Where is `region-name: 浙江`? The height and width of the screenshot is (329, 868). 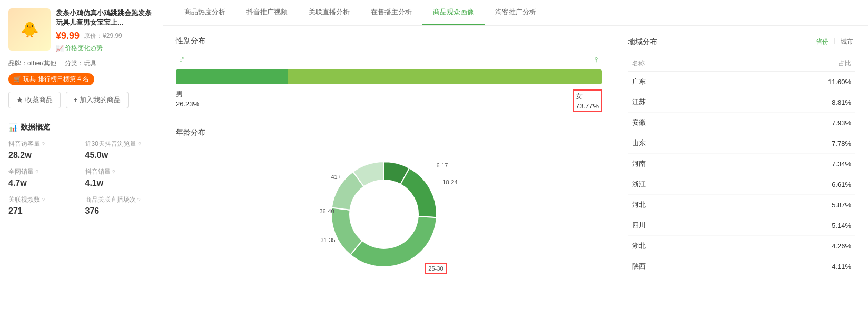
region-name: 浙江 is located at coordinates (675, 184).